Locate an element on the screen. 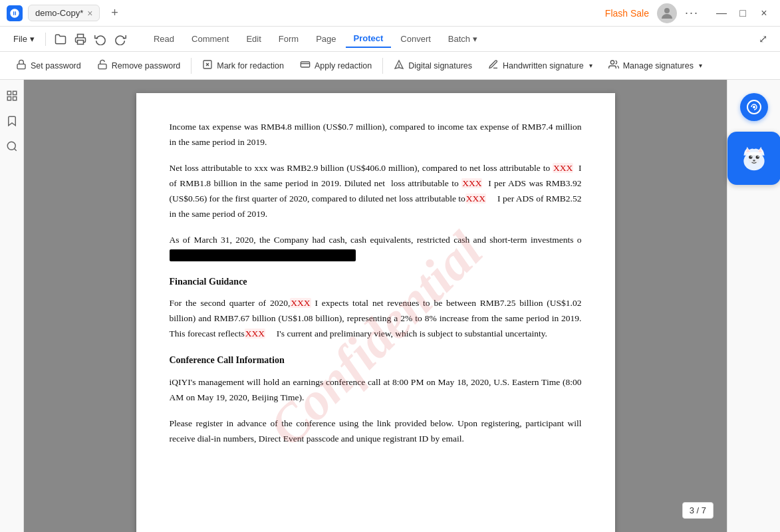 This screenshot has width=780, height=532. set-password-button: Set password is located at coordinates (49, 66).